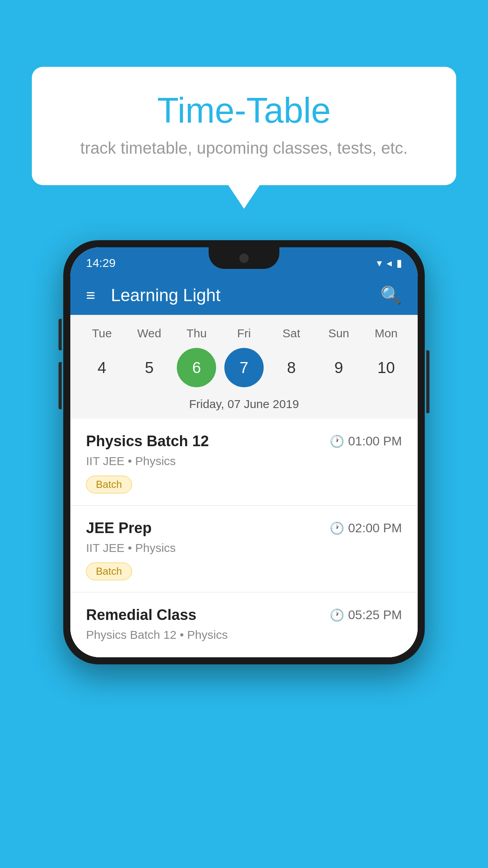 The image size is (488, 868). Describe the element at coordinates (292, 333) in the screenshot. I see `day-sat: Sat` at that location.